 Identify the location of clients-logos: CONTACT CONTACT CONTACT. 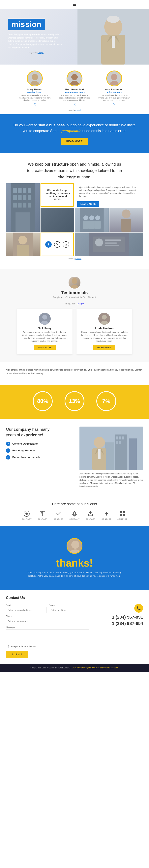
(74, 515).